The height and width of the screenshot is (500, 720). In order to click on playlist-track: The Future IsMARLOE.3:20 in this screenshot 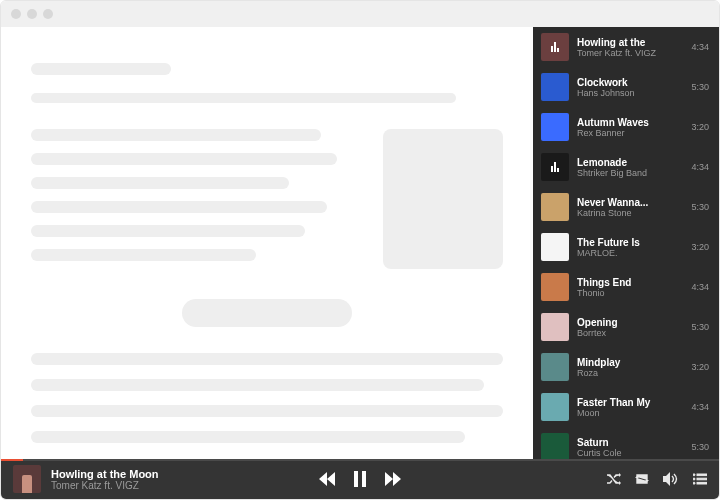, I will do `click(626, 247)`.